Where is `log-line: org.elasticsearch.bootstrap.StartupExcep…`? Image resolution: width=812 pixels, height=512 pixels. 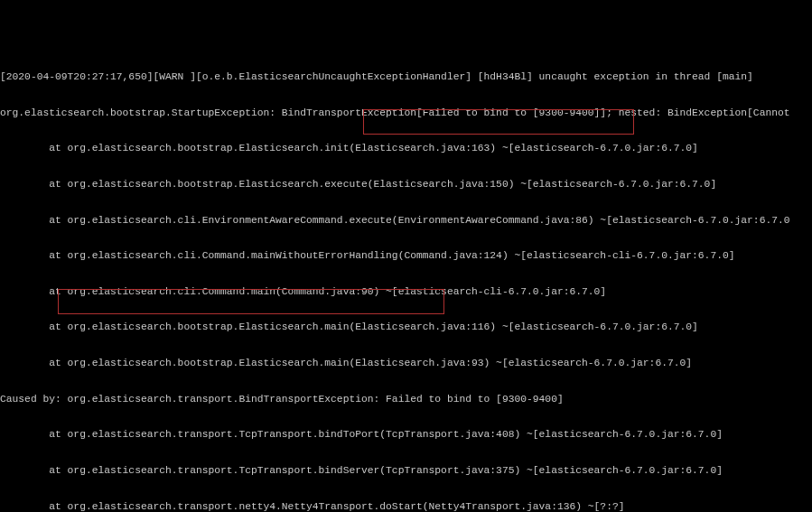
log-line: org.elasticsearch.bootstrap.StartupExcep… is located at coordinates (406, 114).